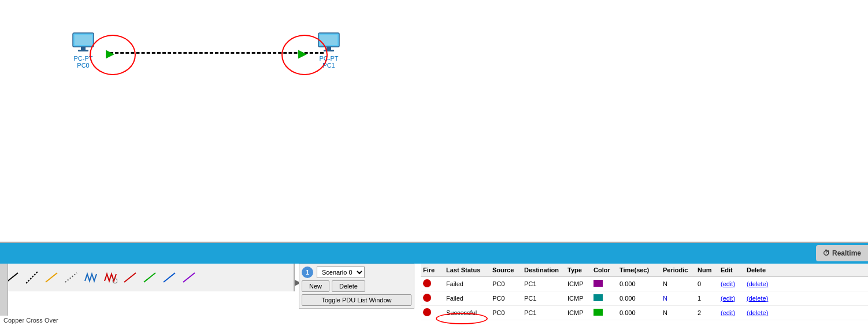  I want to click on row1-delete-link: (delete), so click(757, 298).